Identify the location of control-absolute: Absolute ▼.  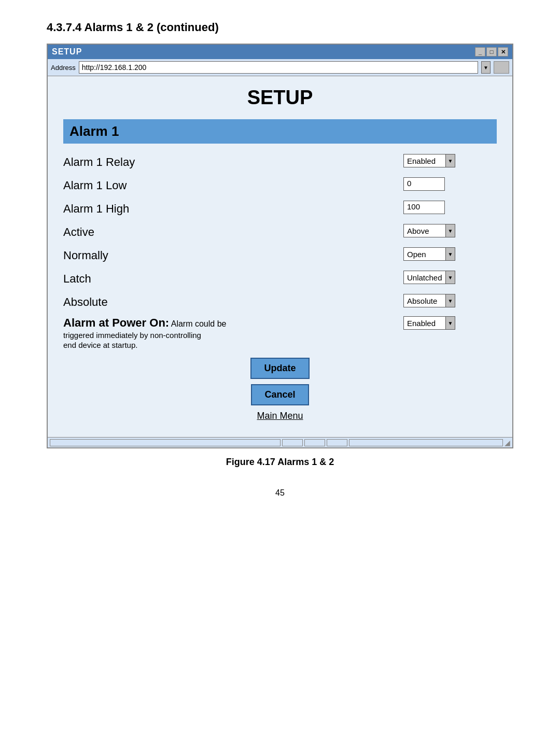
(450, 301).